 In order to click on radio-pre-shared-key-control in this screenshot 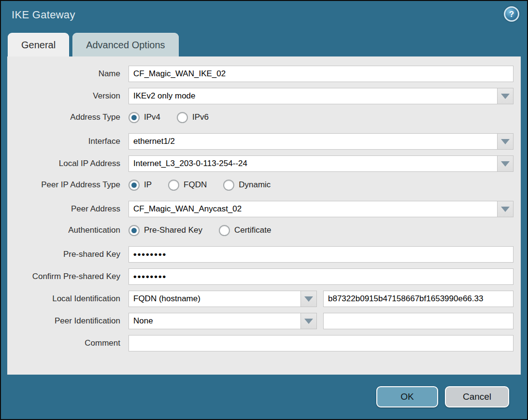, I will do `click(134, 231)`.